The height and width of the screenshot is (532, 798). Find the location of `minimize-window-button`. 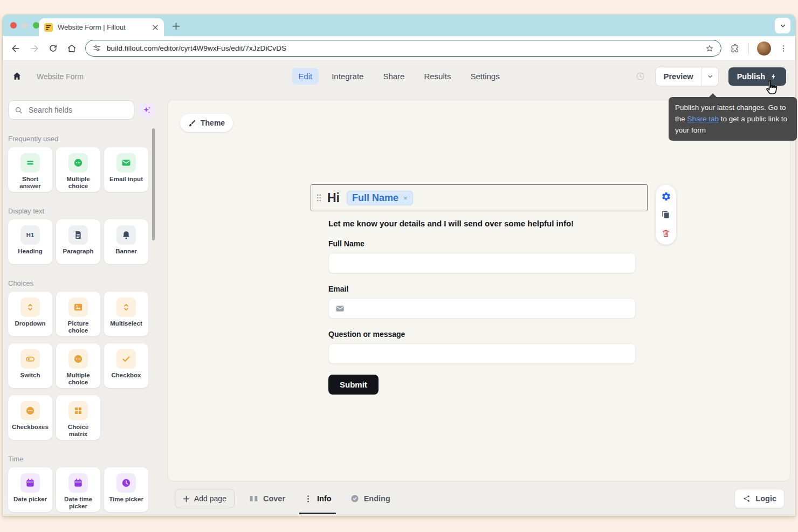

minimize-window-button is located at coordinates (25, 25).